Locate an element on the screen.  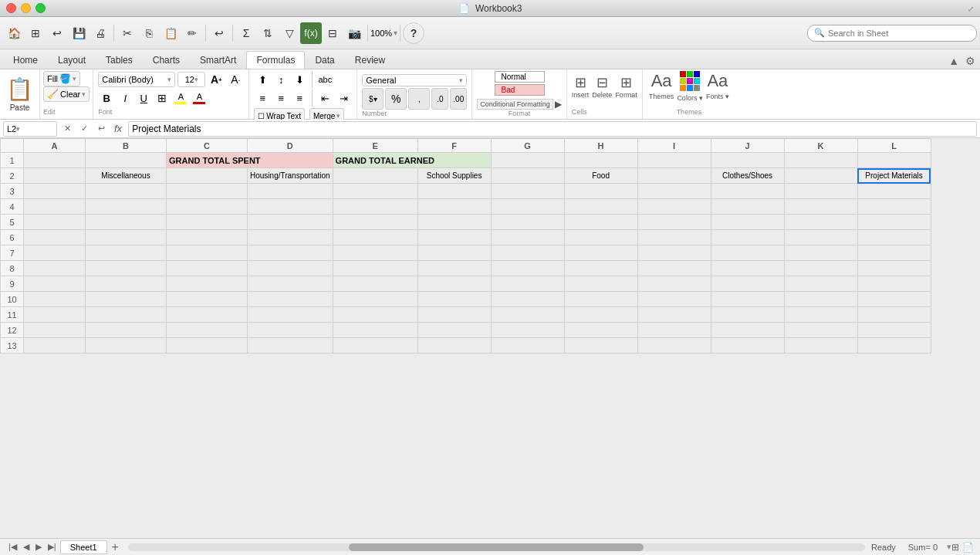
currency-btn: $▾ is located at coordinates (373, 99).